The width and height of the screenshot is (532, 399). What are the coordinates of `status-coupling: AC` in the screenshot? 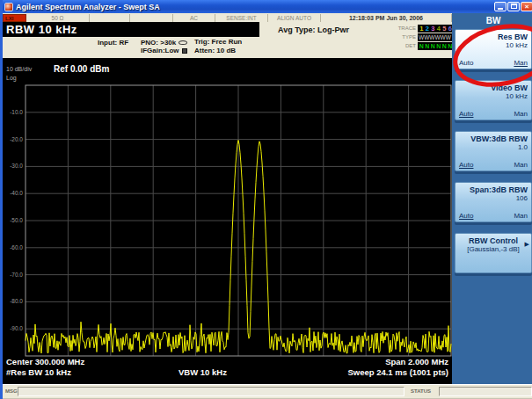 It's located at (194, 18).